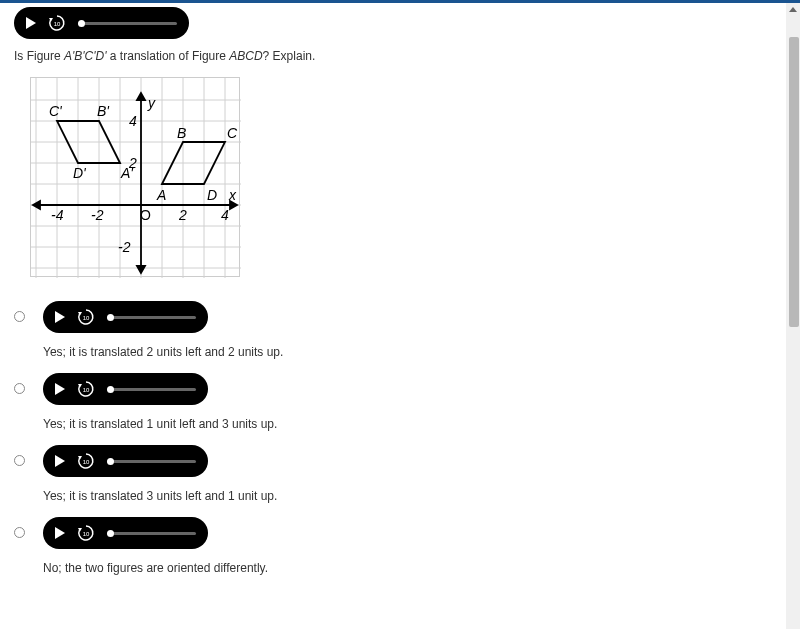  What do you see at coordinates (168, 56) in the screenshot?
I see `question-mid: a translation of Figure` at bounding box center [168, 56].